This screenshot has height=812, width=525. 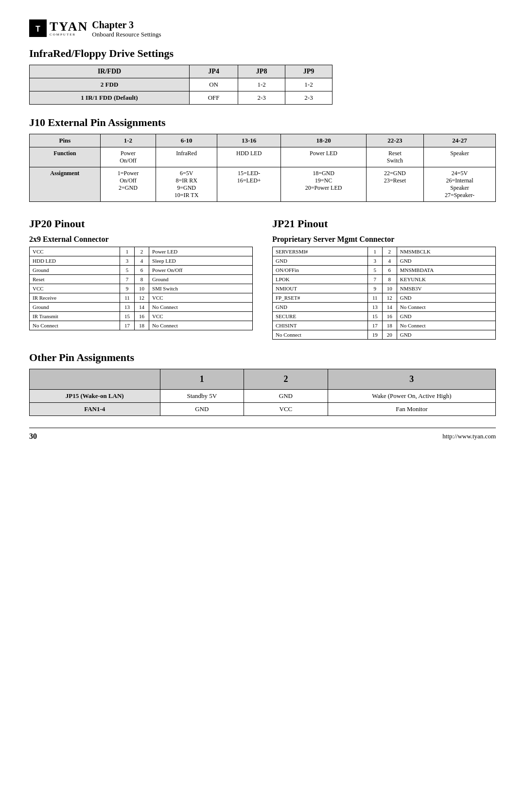 I want to click on jp21-cell: 4, so click(x=389, y=261).